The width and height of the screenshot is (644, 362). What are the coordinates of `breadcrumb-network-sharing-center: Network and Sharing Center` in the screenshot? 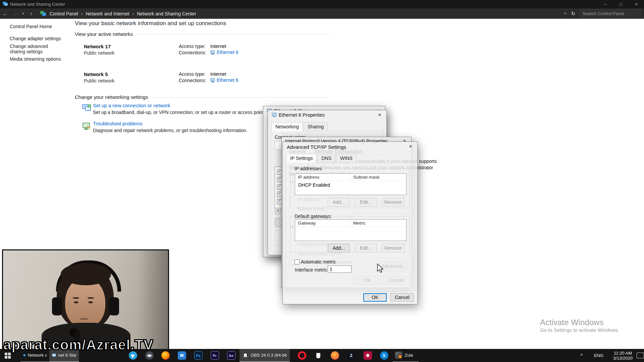 It's located at (166, 14).